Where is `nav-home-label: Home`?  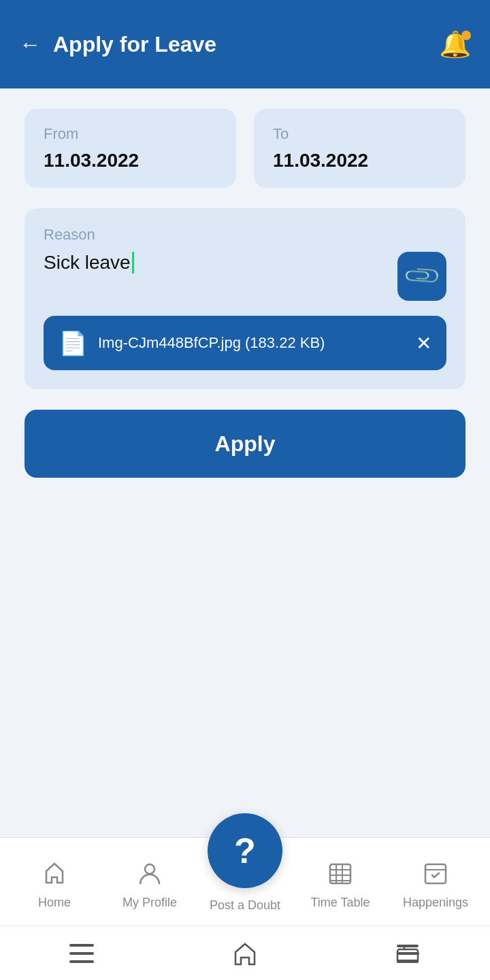 nav-home-label: Home is located at coordinates (54, 902).